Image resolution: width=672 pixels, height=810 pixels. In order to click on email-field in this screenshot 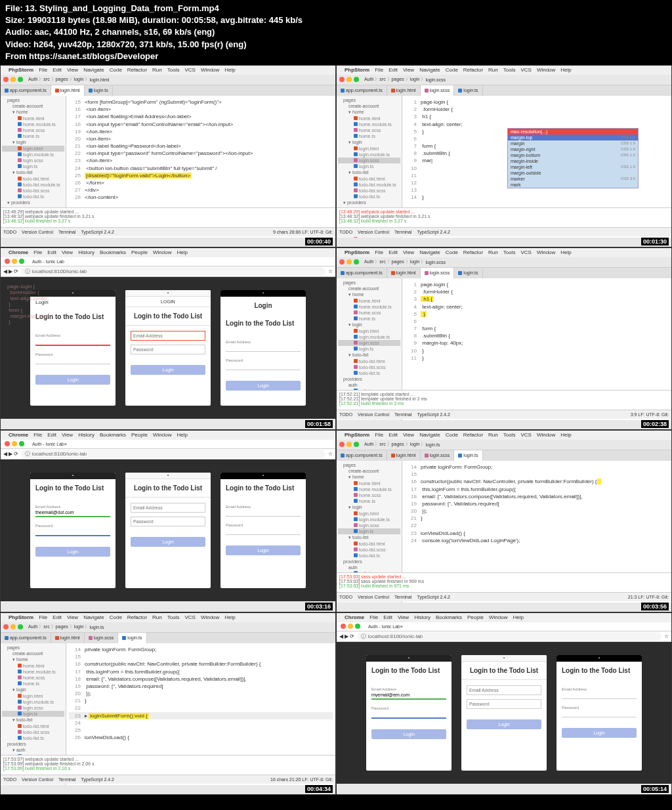, I will do `click(73, 341)`.